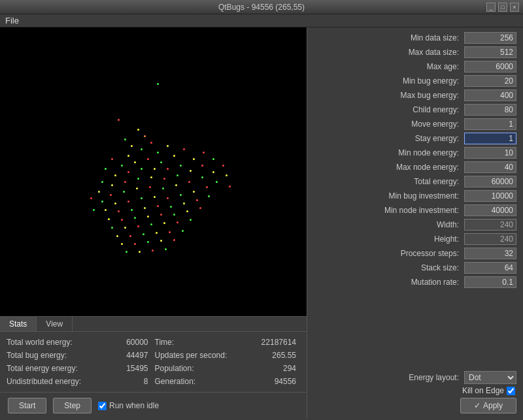 The image size is (523, 420). Describe the element at coordinates (415, 124) in the screenshot. I see `param-row: Move energy:` at that location.